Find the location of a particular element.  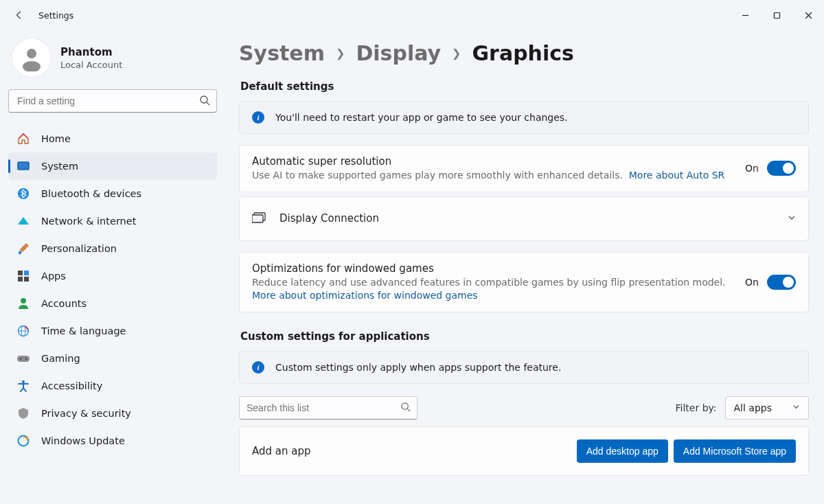

list-search is located at coordinates (328, 408).